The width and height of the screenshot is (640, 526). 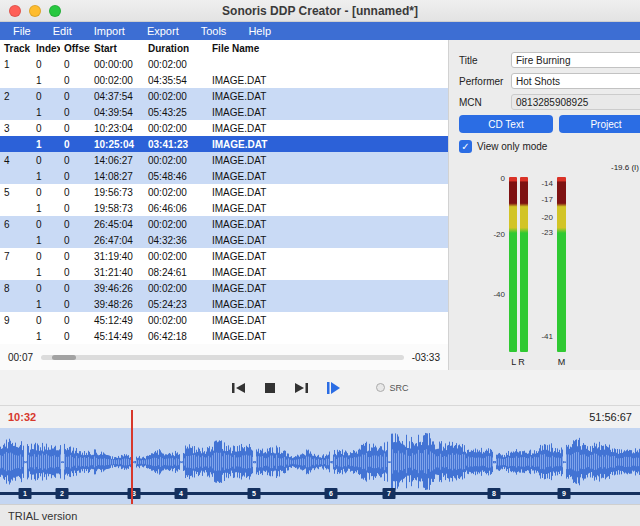 I want to click on cd-text-button: CD Text, so click(x=506, y=124).